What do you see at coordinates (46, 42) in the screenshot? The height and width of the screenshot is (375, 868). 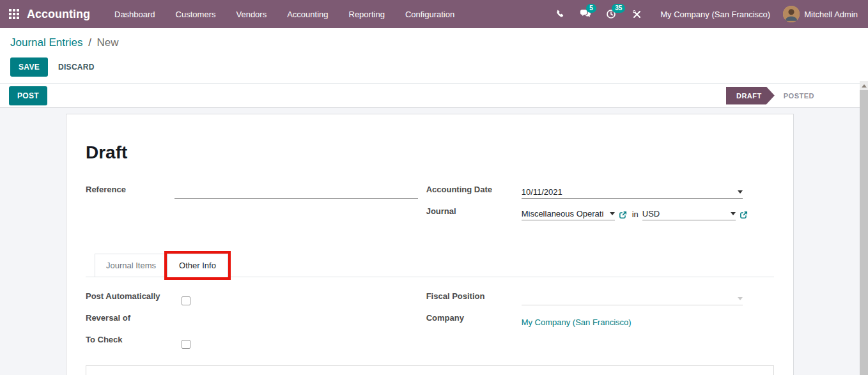 I see `breadcrumb-journal-entries: Journal Entries` at bounding box center [46, 42].